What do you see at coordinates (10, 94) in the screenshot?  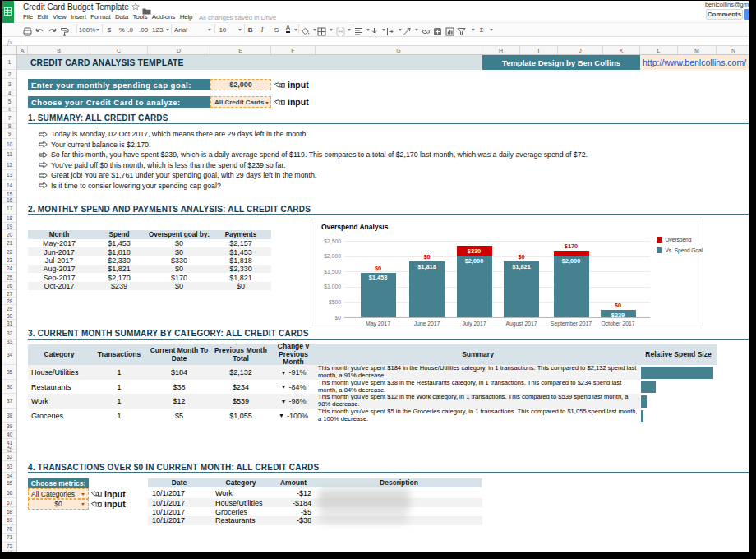 I see `row-header-4: 4` at bounding box center [10, 94].